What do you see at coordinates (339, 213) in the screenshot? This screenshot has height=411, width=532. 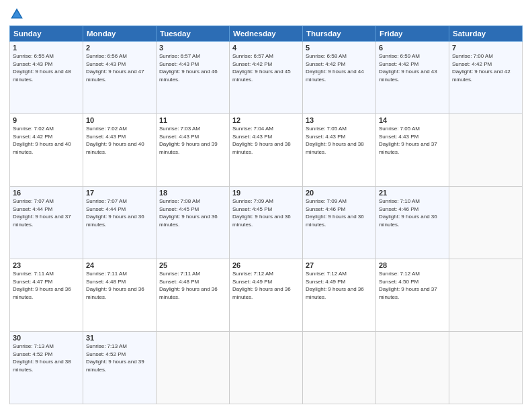 I see `day-info: Sunrise: 7:09 AMSunset: 4:46 PMDaylight:…` at bounding box center [339, 213].